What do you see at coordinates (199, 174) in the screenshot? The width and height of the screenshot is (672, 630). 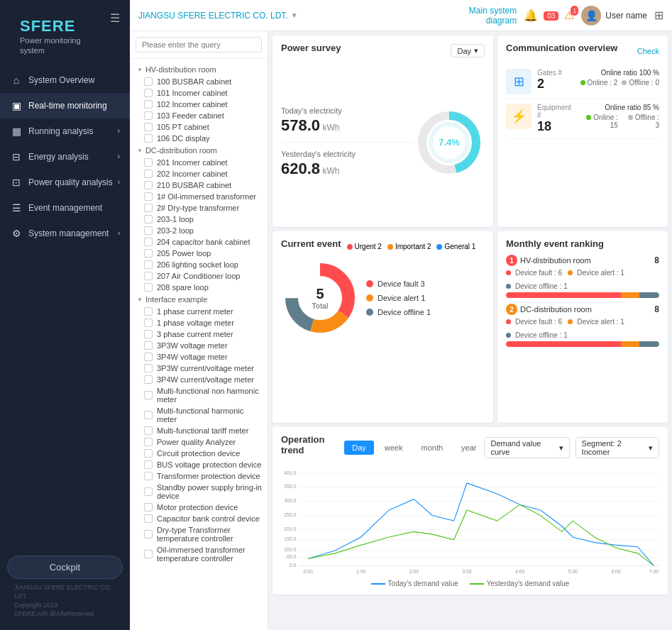 I see `list-item: 202 Incomer cabinet` at bounding box center [199, 174].